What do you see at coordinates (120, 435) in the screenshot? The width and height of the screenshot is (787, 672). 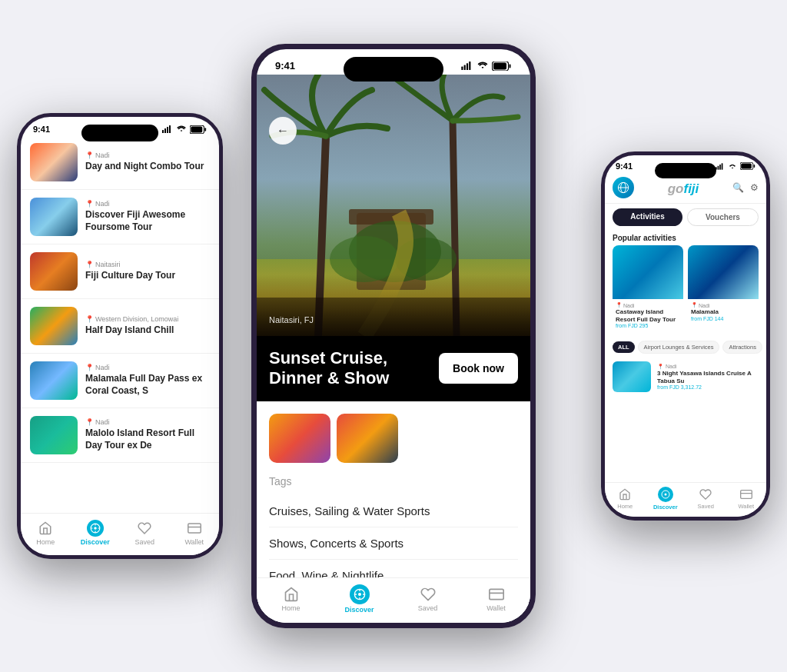 I see `list-item: 📍 Nadi Malolo Island Resort Full Day Tou…` at bounding box center [120, 435].